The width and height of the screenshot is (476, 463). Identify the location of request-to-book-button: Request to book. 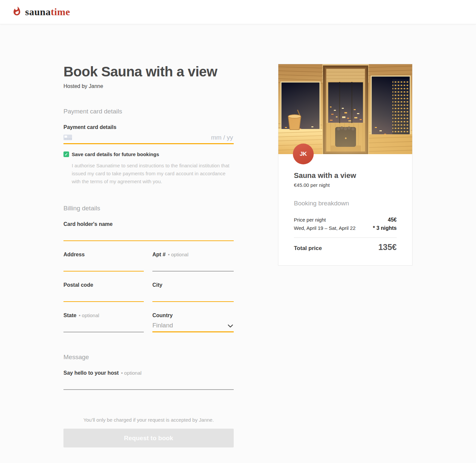
(149, 438).